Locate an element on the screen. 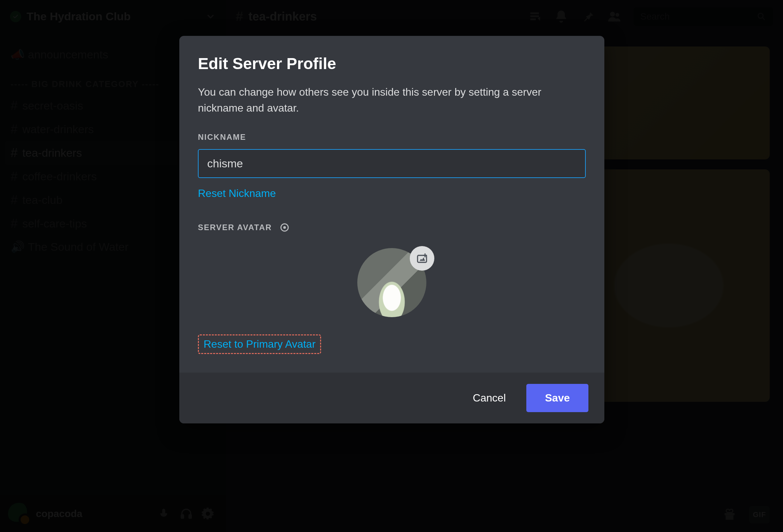 The width and height of the screenshot is (783, 532). save-button: Save is located at coordinates (557, 398).